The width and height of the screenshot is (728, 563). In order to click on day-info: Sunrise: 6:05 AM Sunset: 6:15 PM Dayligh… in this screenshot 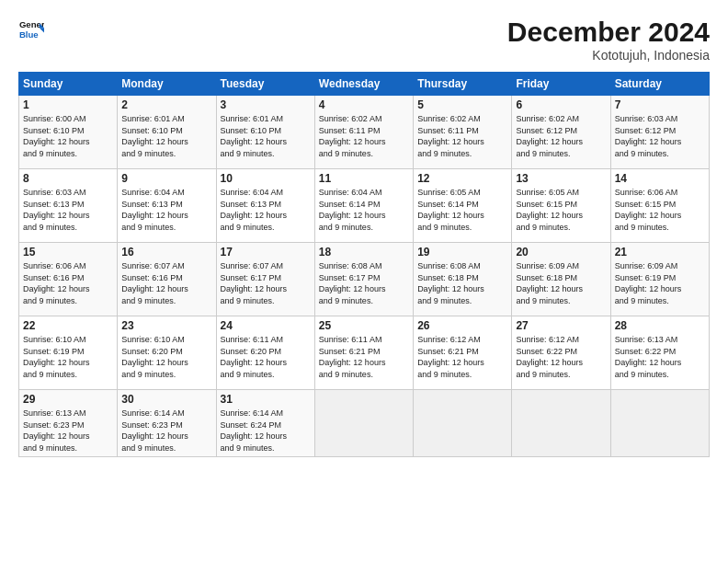, I will do `click(561, 210)`.